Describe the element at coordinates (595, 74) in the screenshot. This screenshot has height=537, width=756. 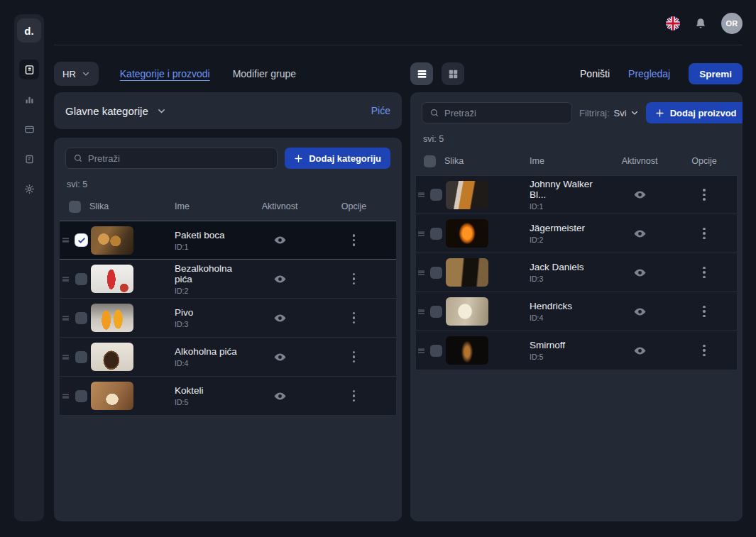
I see `reset-button: Poništi` at that location.